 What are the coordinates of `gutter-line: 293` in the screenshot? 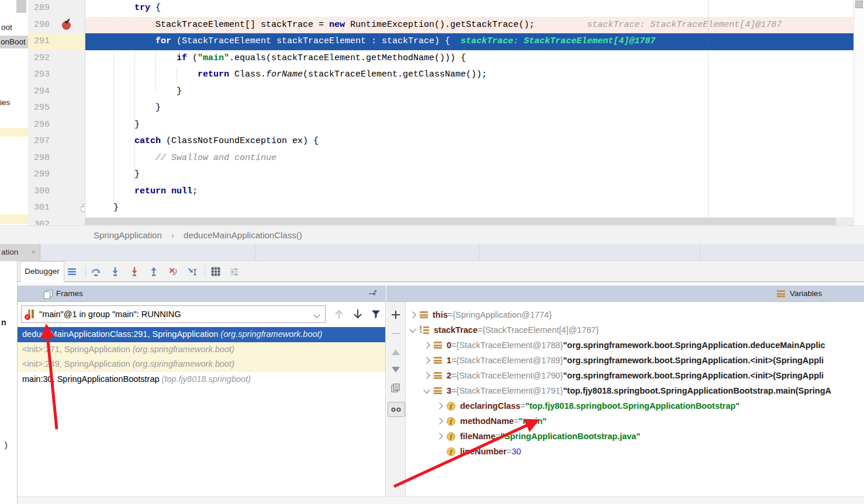 It's located at (57, 75).